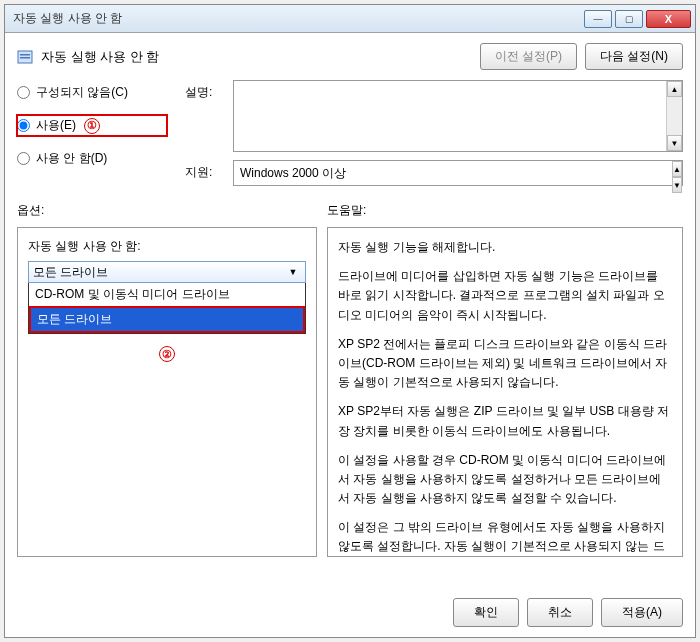  I want to click on description-label: 설명:, so click(205, 90).